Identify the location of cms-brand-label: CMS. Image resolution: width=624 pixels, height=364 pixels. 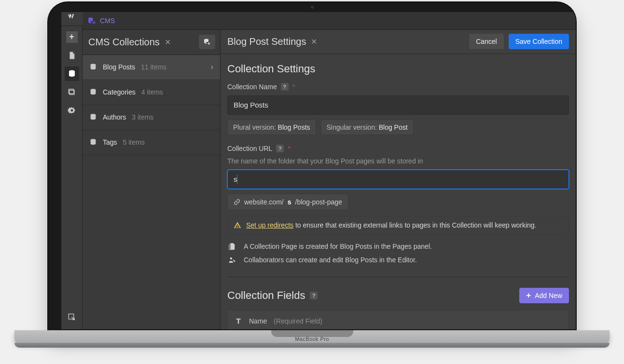
(107, 21).